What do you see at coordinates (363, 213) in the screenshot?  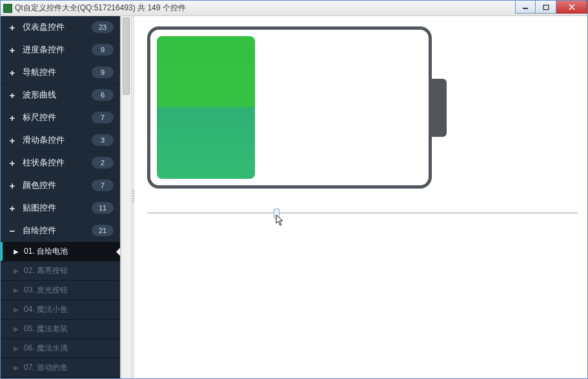 I see `battery-slider` at bounding box center [363, 213].